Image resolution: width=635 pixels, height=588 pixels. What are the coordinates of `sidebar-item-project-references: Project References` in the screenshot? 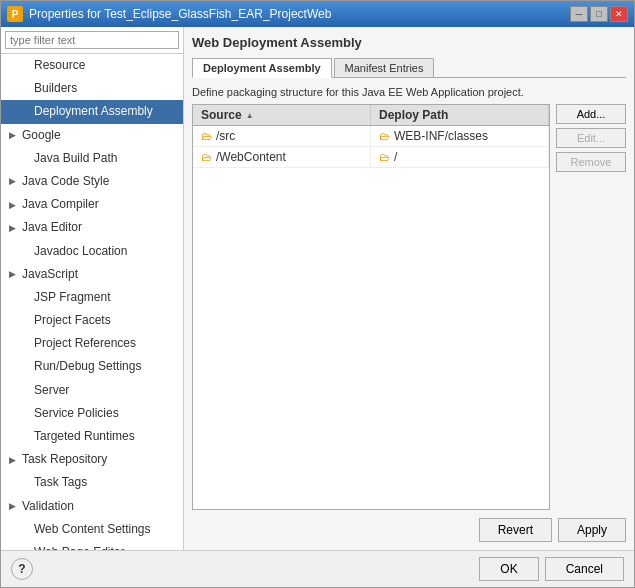 It's located at (92, 344).